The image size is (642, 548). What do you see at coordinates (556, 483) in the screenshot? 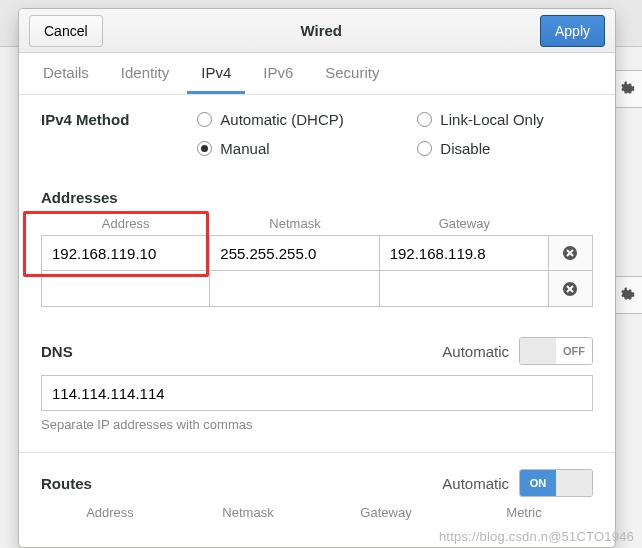
I see `routes-automatic-switch: ON OFF` at bounding box center [556, 483].